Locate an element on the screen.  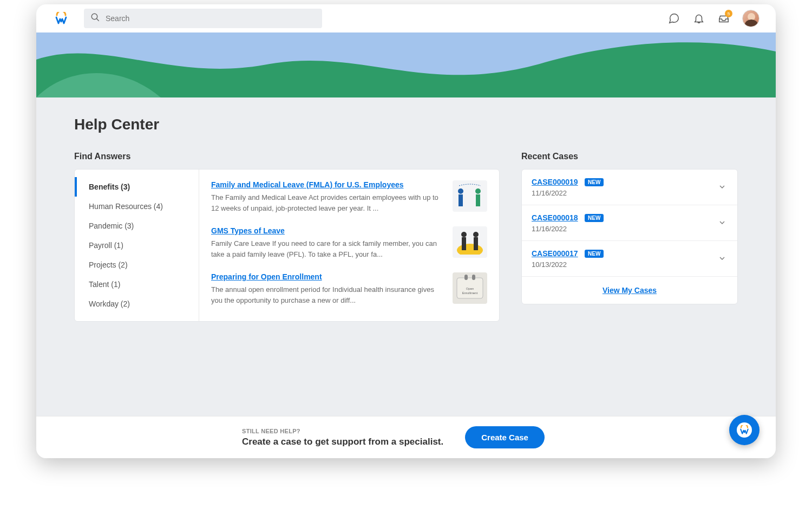
inbox-badge: 5 is located at coordinates (729, 14).